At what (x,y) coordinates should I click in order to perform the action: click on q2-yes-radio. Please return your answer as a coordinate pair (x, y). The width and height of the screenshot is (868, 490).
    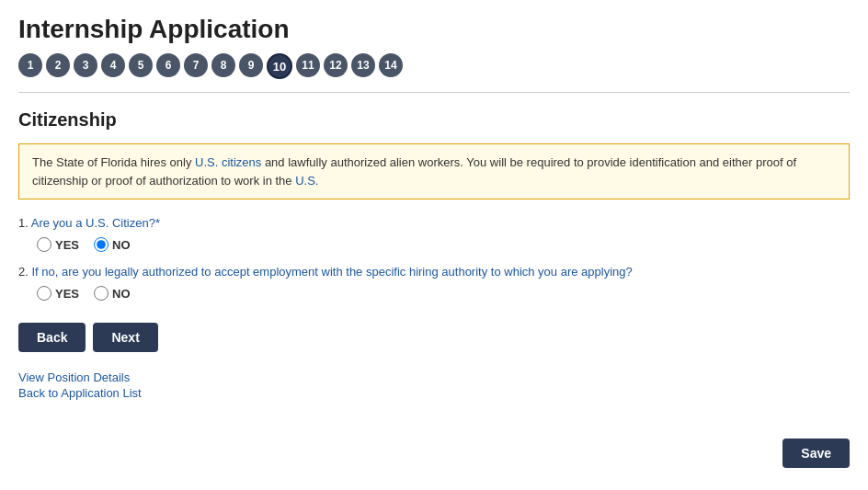
    Looking at the image, I should click on (44, 293).